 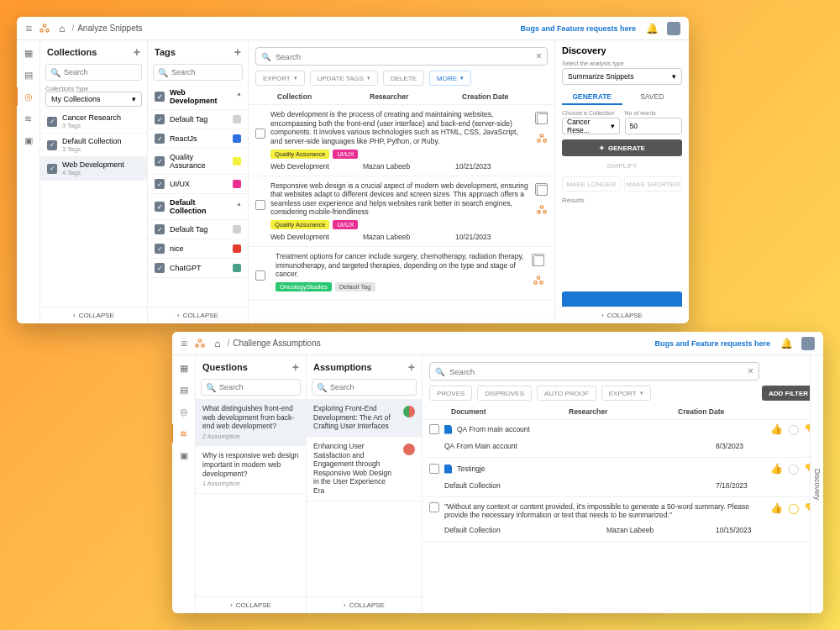 What do you see at coordinates (591, 184) in the screenshot?
I see `make-longer-button: MAKE LONGER` at bounding box center [591, 184].